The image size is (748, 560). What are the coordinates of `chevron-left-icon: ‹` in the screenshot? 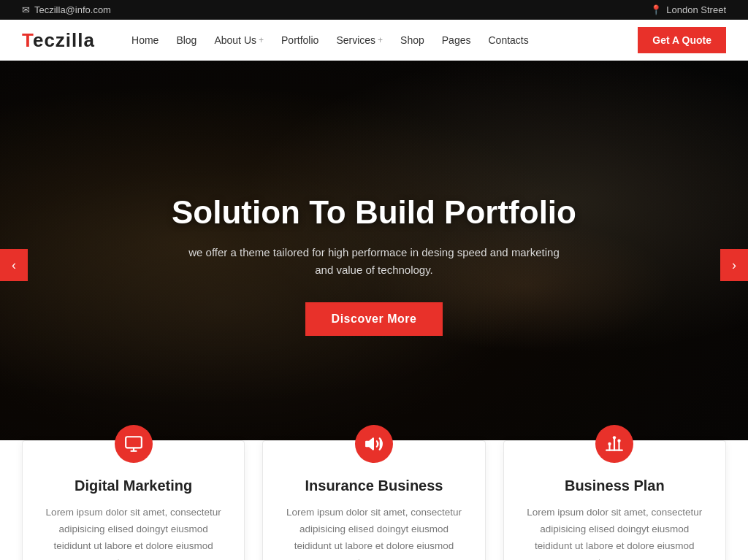 It's located at (14, 266).